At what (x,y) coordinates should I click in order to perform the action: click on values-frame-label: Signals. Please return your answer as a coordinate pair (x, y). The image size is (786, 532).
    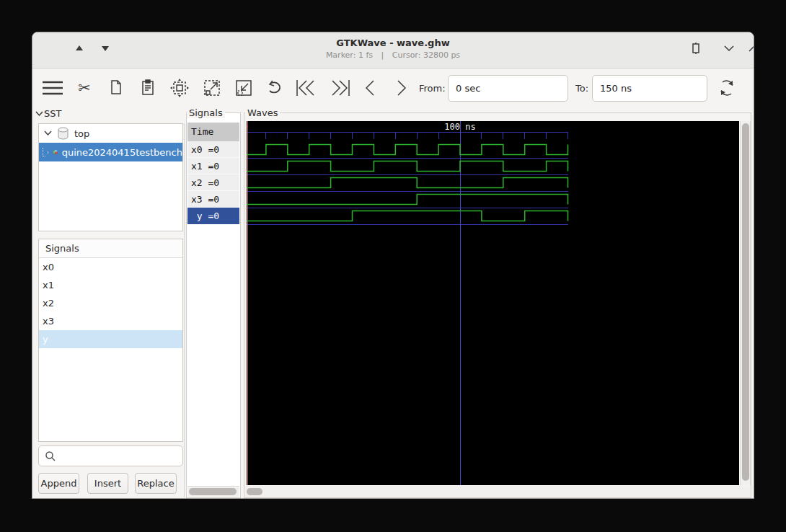
    Looking at the image, I should click on (206, 112).